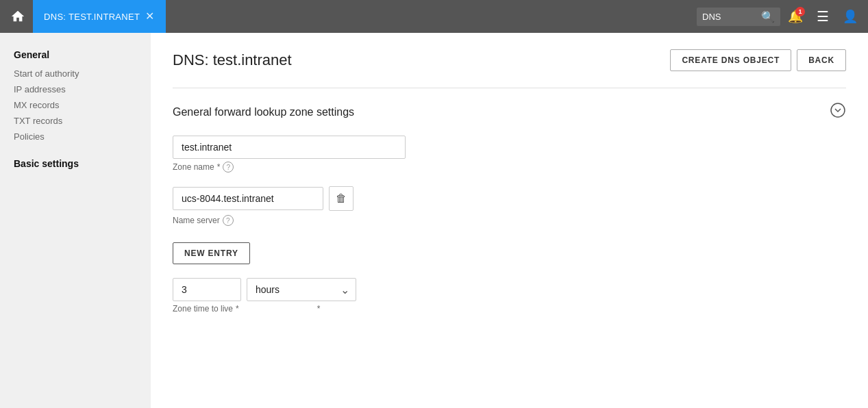 This screenshot has width=868, height=408. What do you see at coordinates (289, 147) in the screenshot?
I see `zone-name-input` at bounding box center [289, 147].